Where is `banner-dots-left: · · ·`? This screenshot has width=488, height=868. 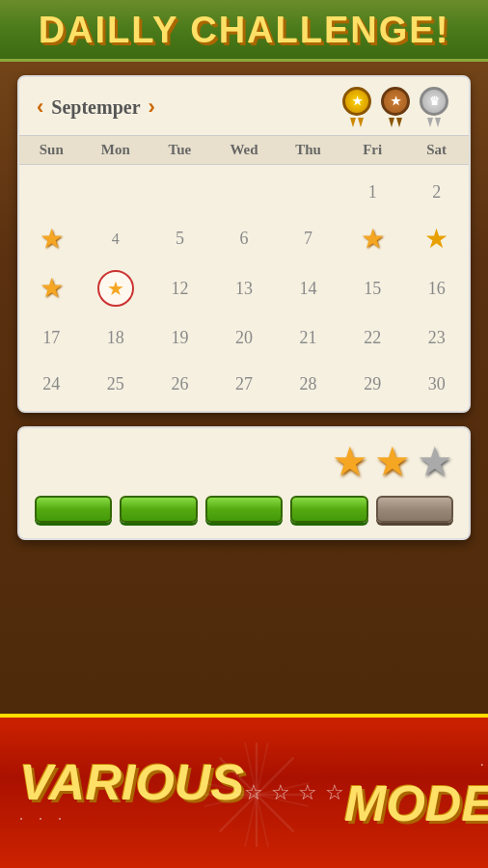
banner-dots-left: · · · is located at coordinates (43, 820).